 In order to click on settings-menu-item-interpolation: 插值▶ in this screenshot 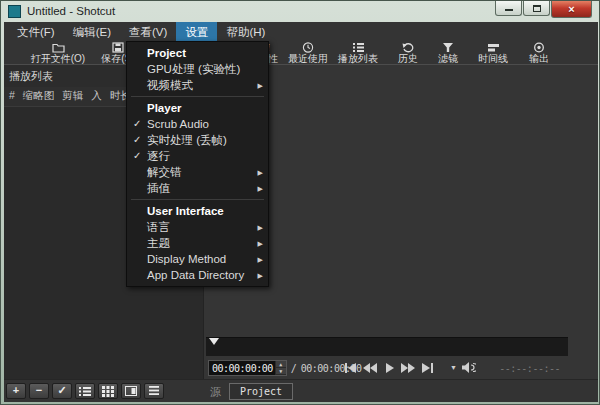, I will do `click(198, 188)`.